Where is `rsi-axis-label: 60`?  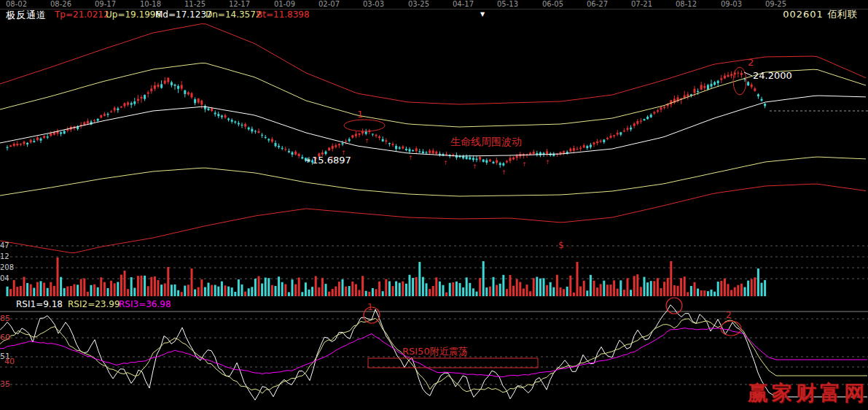 rsi-axis-label: 60 is located at coordinates (5, 337).